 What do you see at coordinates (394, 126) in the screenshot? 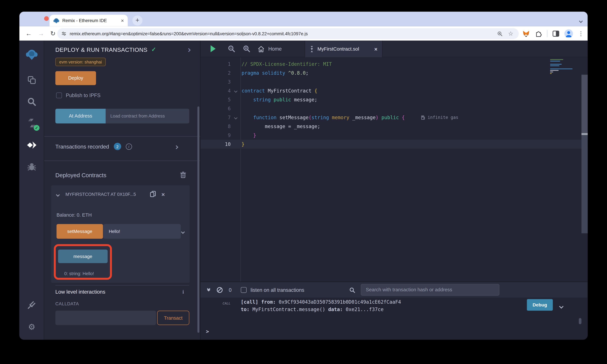
I see `code-line: 8 message = _message;` at bounding box center [394, 126].